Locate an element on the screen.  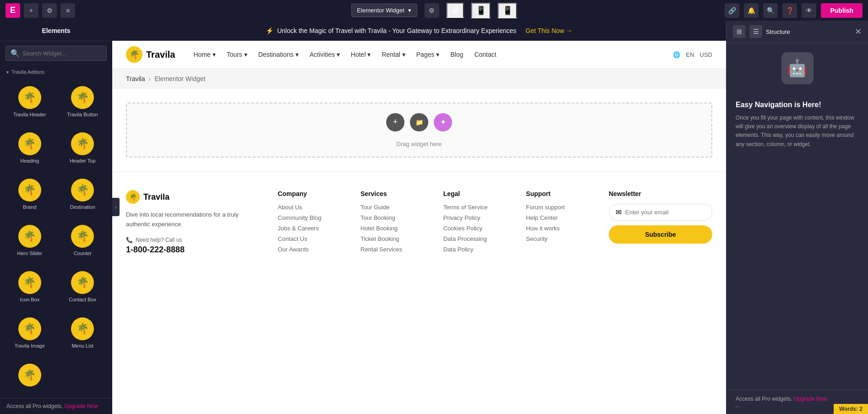
link-icon: 🔗 is located at coordinates (732, 11).